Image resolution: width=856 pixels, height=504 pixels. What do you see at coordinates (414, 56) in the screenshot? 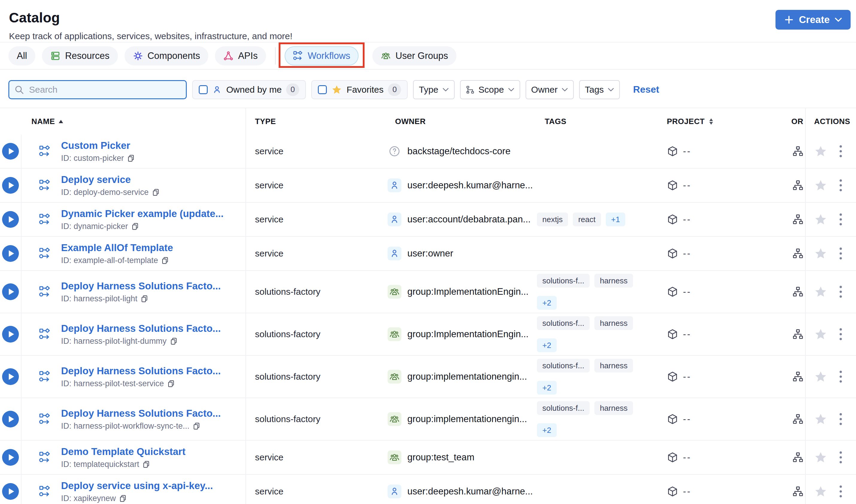
I see `tab-user-groups: User Groups` at bounding box center [414, 56].